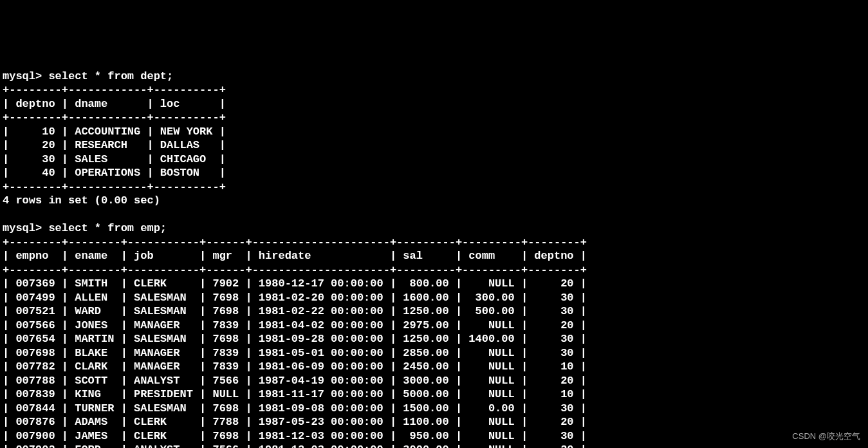 Image resolution: width=868 pixels, height=448 pixels. What do you see at coordinates (295, 339) in the screenshot?
I see `table-row: | 007654 | MARTIN | SALESMAN | 7698 | 19…` at bounding box center [295, 339].